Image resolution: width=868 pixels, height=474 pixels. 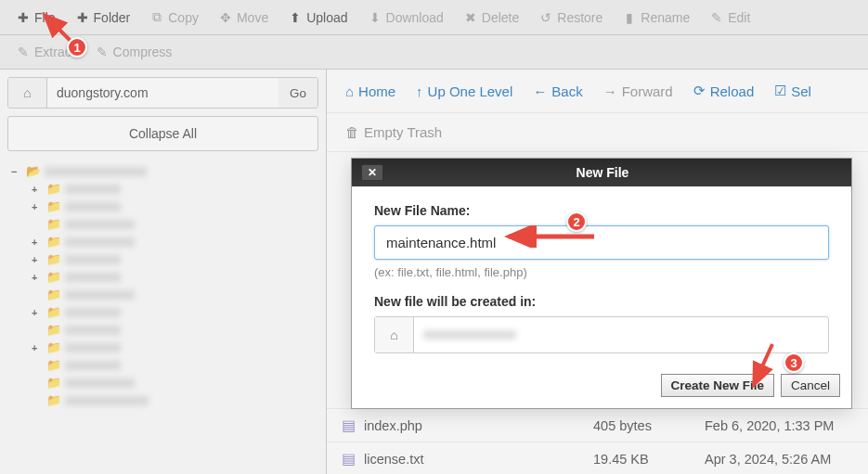 I want to click on edit-icon: ✎, so click(x=717, y=18).